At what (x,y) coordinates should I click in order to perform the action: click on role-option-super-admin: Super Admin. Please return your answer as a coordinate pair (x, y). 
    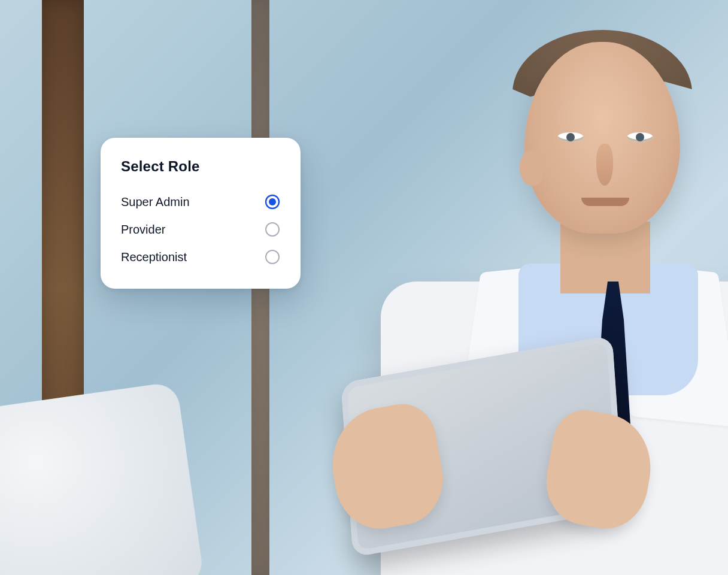
    Looking at the image, I should click on (201, 202).